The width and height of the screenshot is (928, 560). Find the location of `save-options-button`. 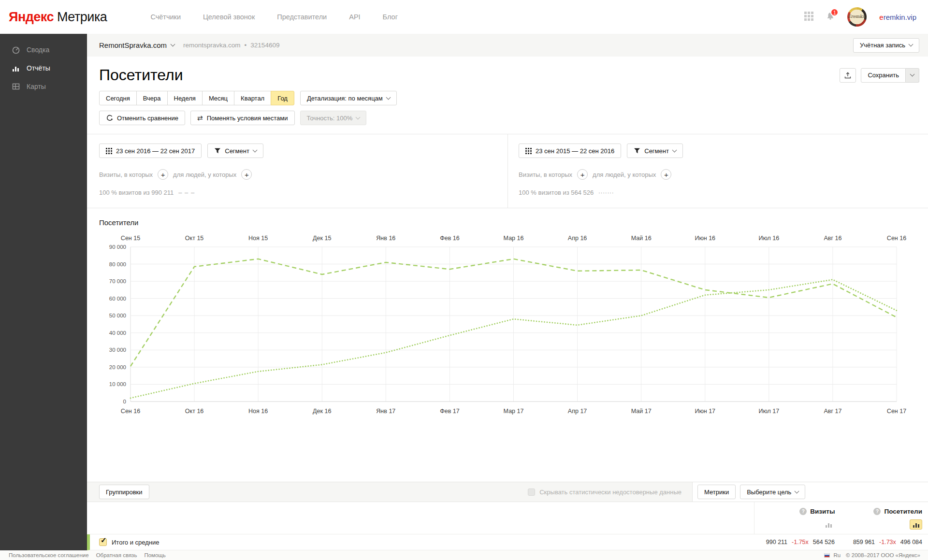

save-options-button is located at coordinates (913, 75).